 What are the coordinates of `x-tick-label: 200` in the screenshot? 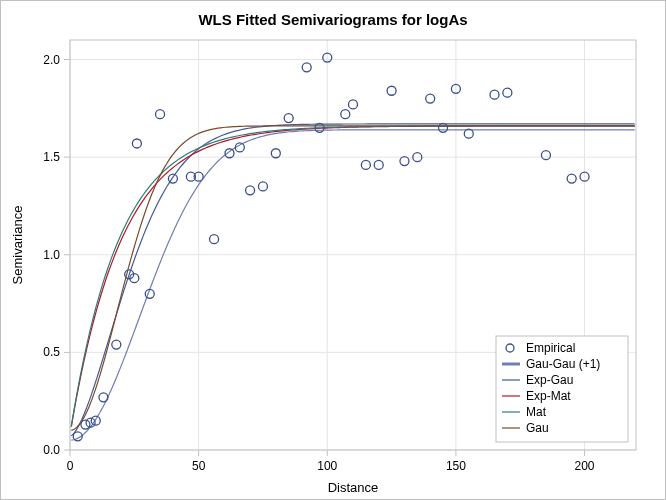 It's located at (585, 466).